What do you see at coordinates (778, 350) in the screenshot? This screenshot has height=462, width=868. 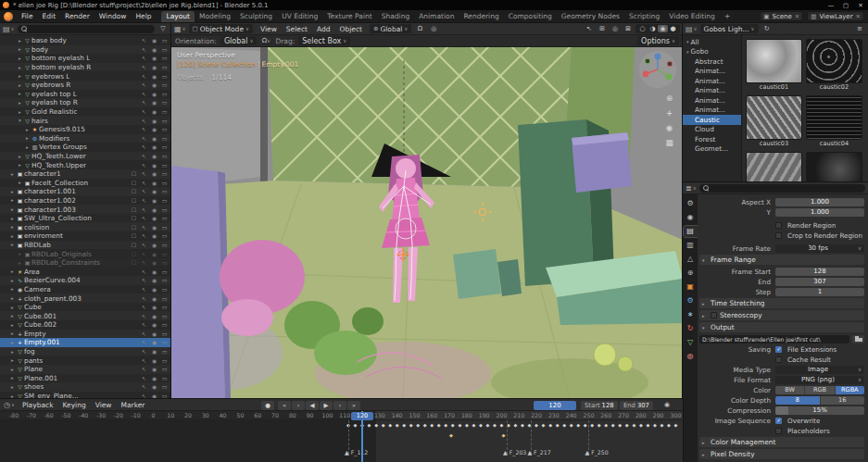 I see `file-extensions-checkbox` at bounding box center [778, 350].